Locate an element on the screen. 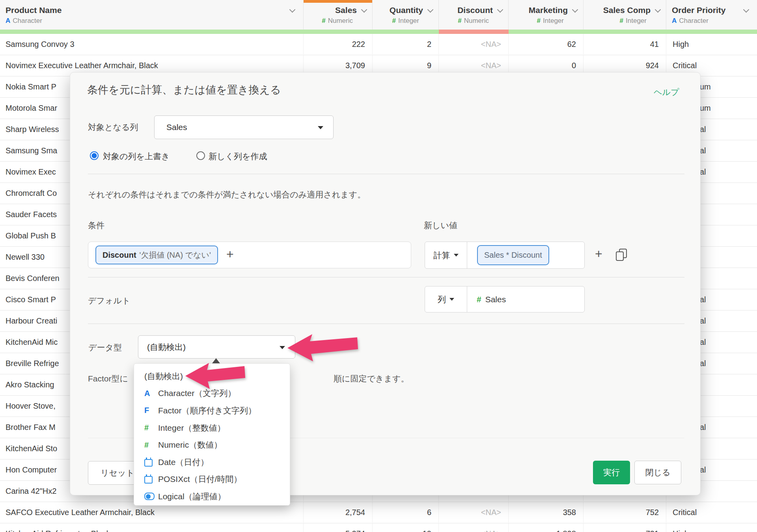 The height and width of the screenshot is (532, 757). menu-item-label: Integer（整数値） is located at coordinates (192, 428).